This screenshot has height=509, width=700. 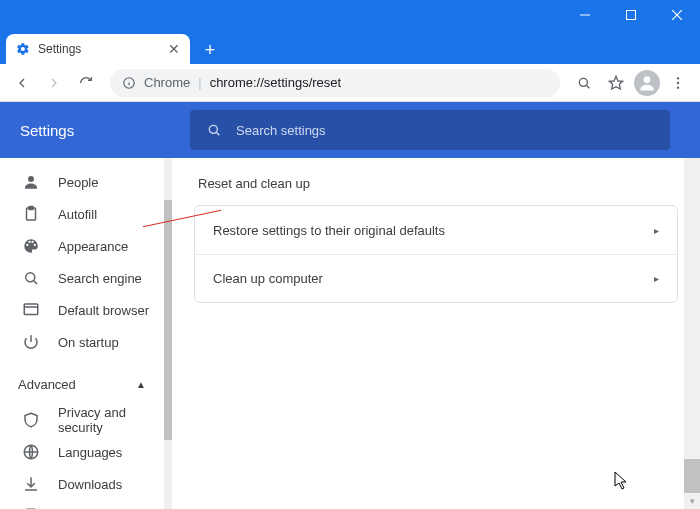 What do you see at coordinates (350, 83) in the screenshot?
I see `browser-toolbar: Chrome | chrome://settings/reset` at bounding box center [350, 83].